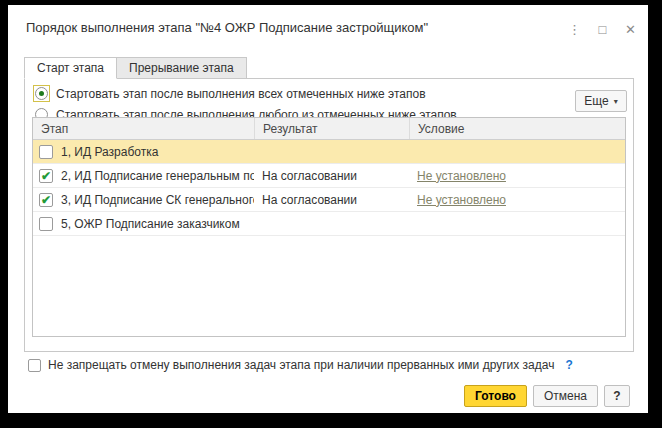 The width and height of the screenshot is (662, 428). Describe the element at coordinates (144, 152) in the screenshot. I see `stage-cell: 1, ИД Разработка` at that location.